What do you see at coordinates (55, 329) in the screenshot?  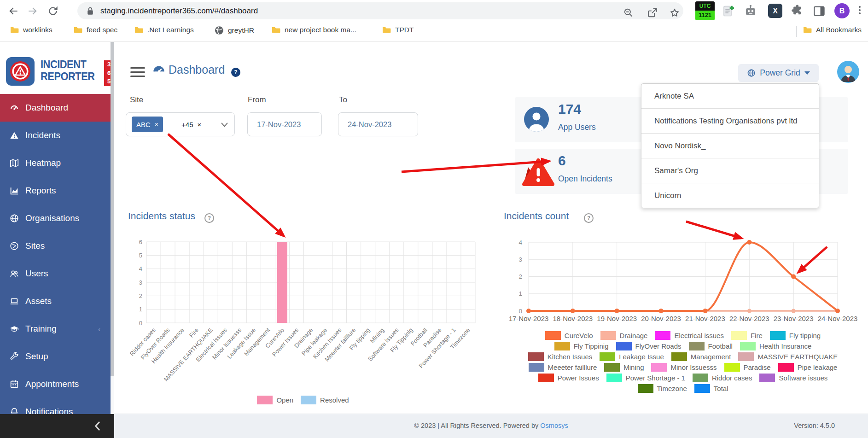 I see `sidebar-item-training: Training ‹` at bounding box center [55, 329].